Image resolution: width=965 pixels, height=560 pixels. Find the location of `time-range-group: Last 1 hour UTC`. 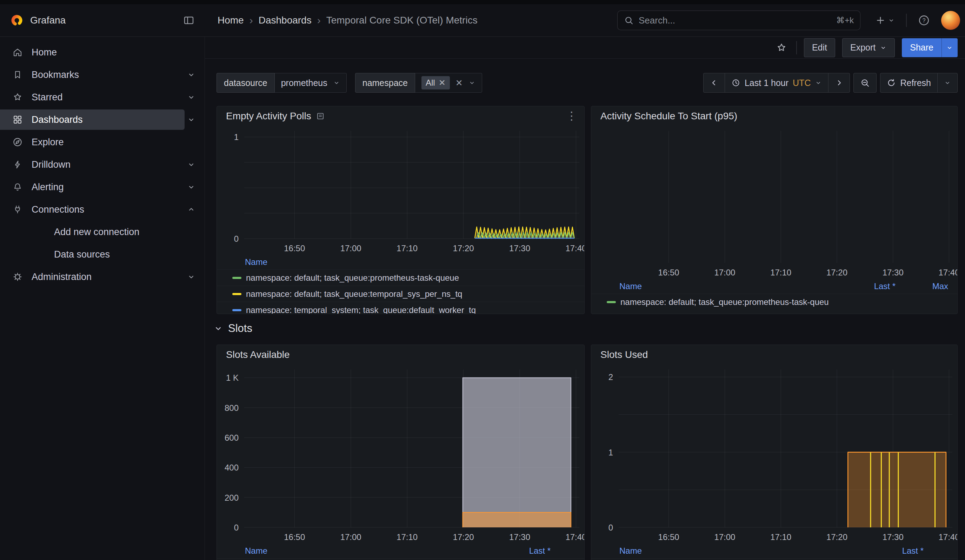

time-range-group: Last 1 hour UTC is located at coordinates (777, 83).